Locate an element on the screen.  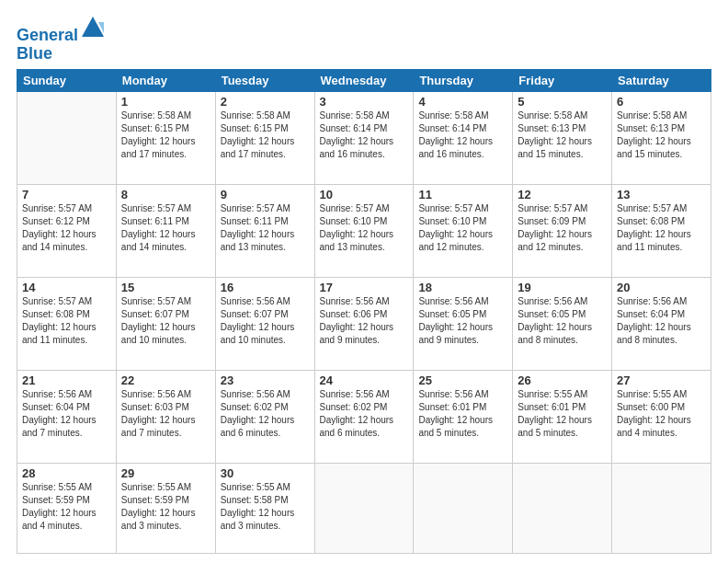
calendar-cell: 1Sunrise: 5:58 AM Sunset: 6:15 PM Daylig… is located at coordinates (165, 138).